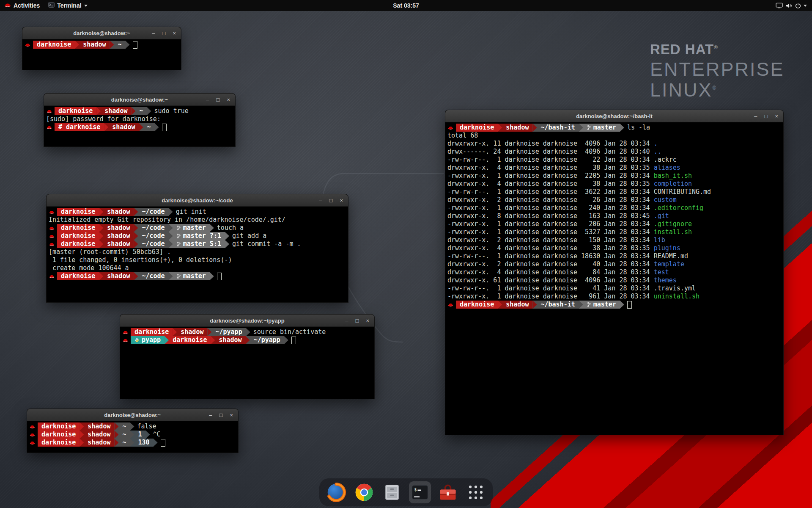 This screenshot has width=812, height=508. What do you see at coordinates (197, 201) in the screenshot?
I see `window-title: darknoise@shadow:~/code` at bounding box center [197, 201].